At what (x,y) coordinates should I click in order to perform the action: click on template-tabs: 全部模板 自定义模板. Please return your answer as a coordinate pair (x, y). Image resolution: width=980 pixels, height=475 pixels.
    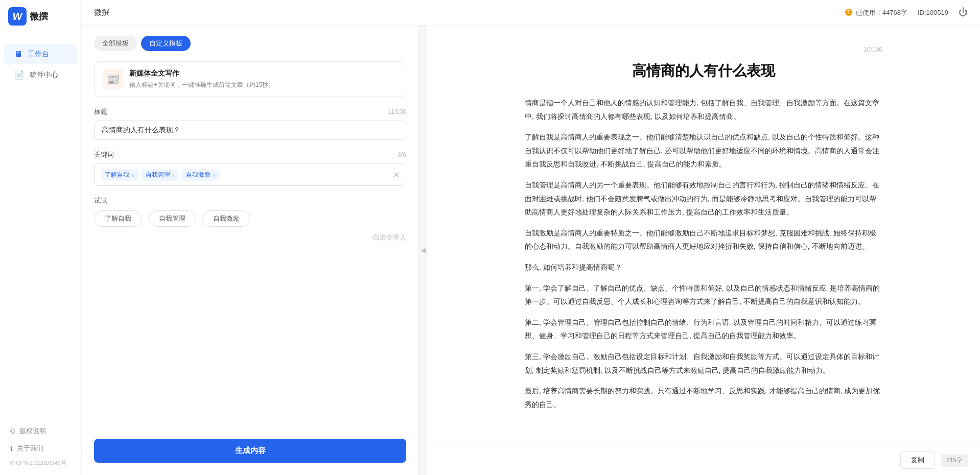
    Looking at the image, I should click on (250, 43).